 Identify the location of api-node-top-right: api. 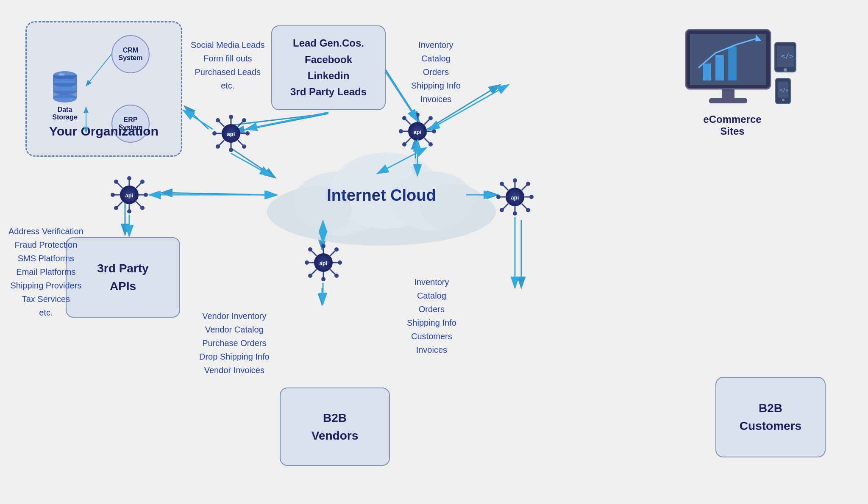
(417, 131).